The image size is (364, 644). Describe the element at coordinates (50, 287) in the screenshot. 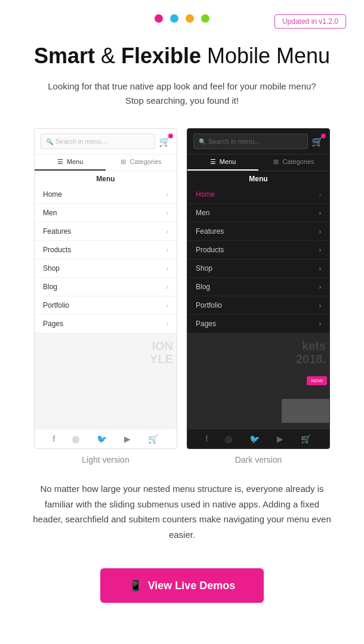

I see `light-item-blog-label: Blog` at that location.